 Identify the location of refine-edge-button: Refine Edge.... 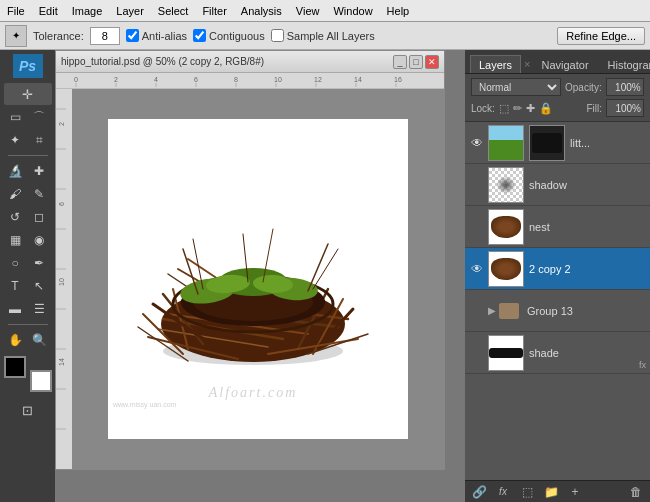
(601, 36).